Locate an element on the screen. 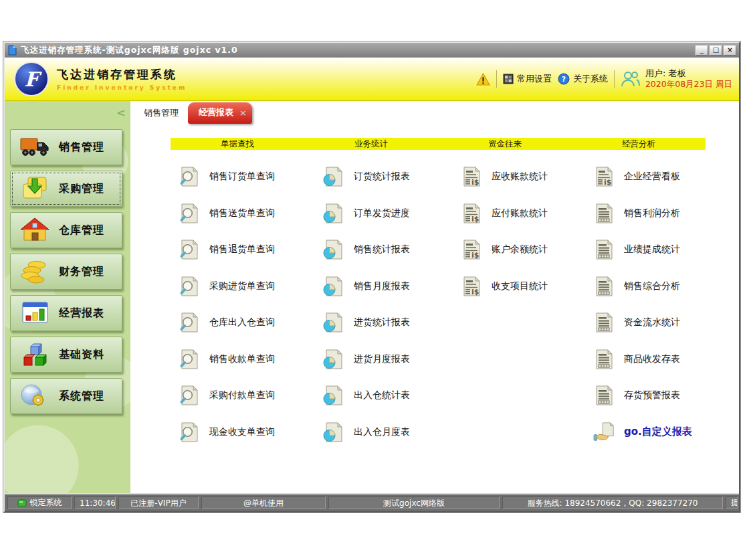 The height and width of the screenshot is (560, 745). sidebar-item-system: 系统管理 is located at coordinates (66, 396).